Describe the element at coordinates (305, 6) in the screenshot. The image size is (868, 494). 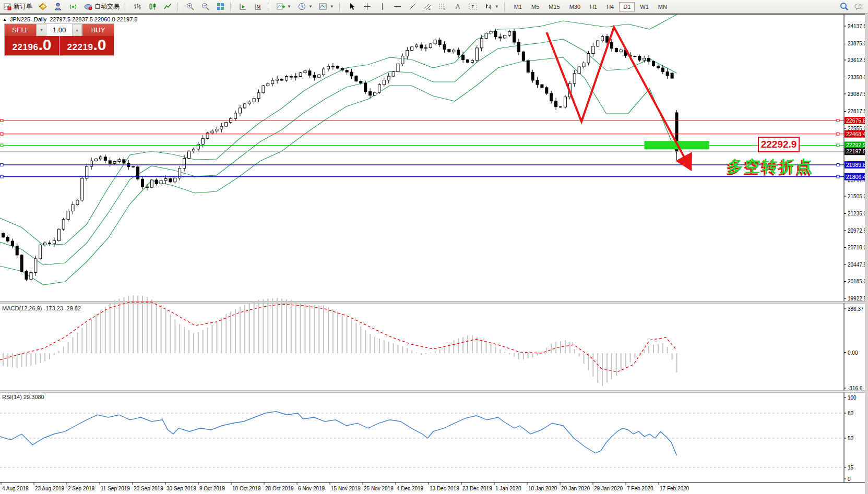
I see `periods-button: ▼` at that location.